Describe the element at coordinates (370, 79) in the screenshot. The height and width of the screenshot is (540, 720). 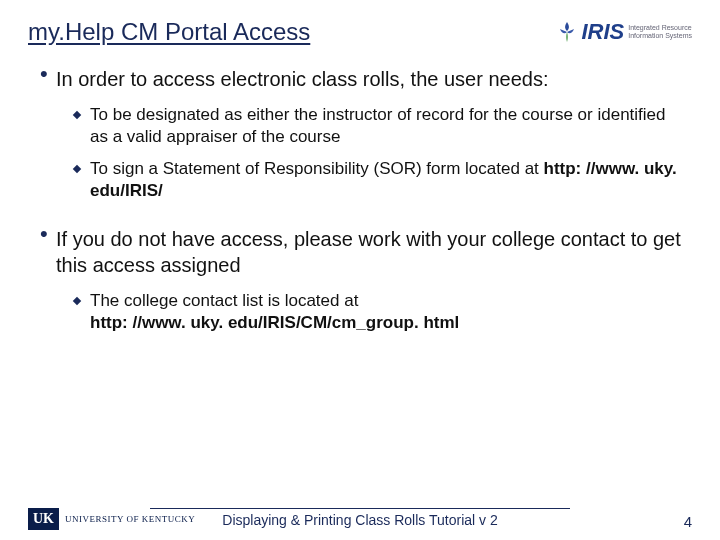
I see `bullet-text: In order to access electronic class roll…` at that location.